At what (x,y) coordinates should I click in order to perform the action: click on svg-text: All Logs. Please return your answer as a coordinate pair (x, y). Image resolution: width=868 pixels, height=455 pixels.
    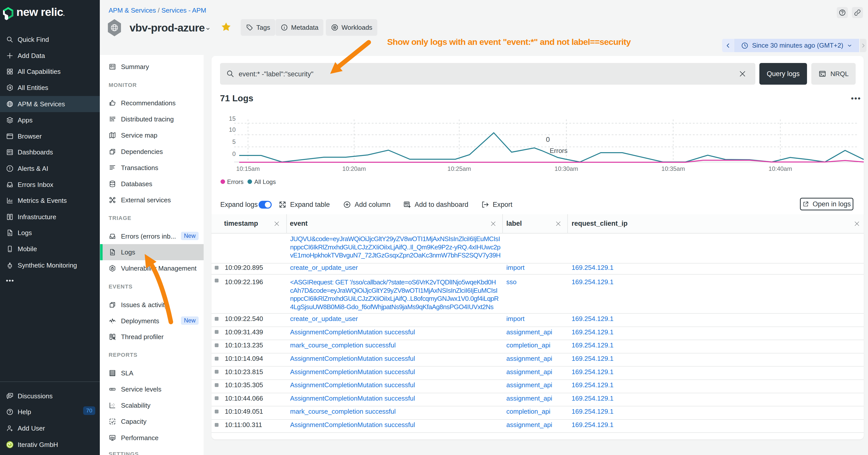
    Looking at the image, I should click on (265, 182).